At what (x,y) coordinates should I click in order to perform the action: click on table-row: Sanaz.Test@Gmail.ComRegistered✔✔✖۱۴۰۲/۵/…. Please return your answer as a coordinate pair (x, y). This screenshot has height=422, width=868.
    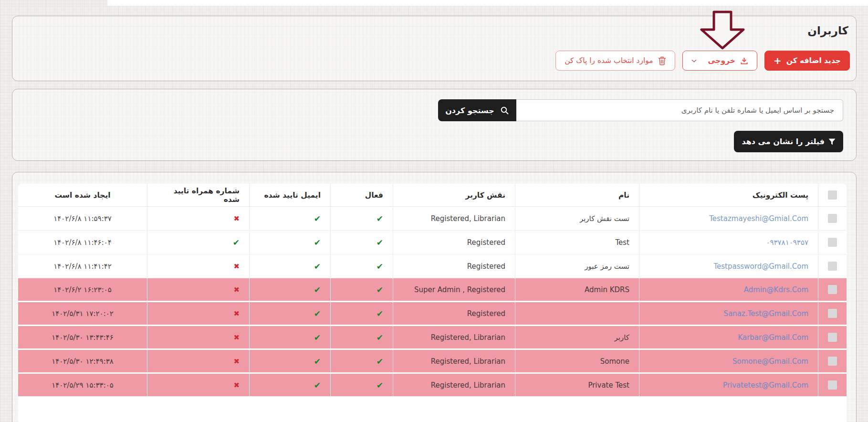
    Looking at the image, I should click on (432, 314).